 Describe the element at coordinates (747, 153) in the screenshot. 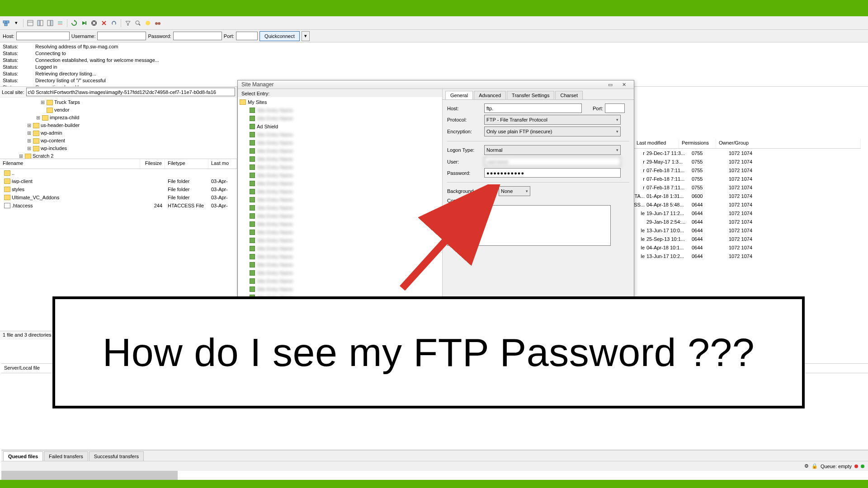

I see `list-item: r29-Dec-17 11:3...07551072 1074` at that location.